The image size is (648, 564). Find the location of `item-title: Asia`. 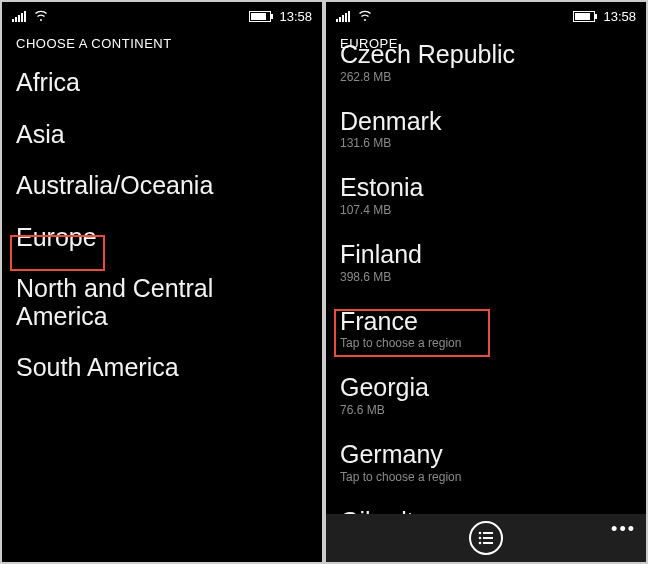

item-title: Asia is located at coordinates (162, 135).